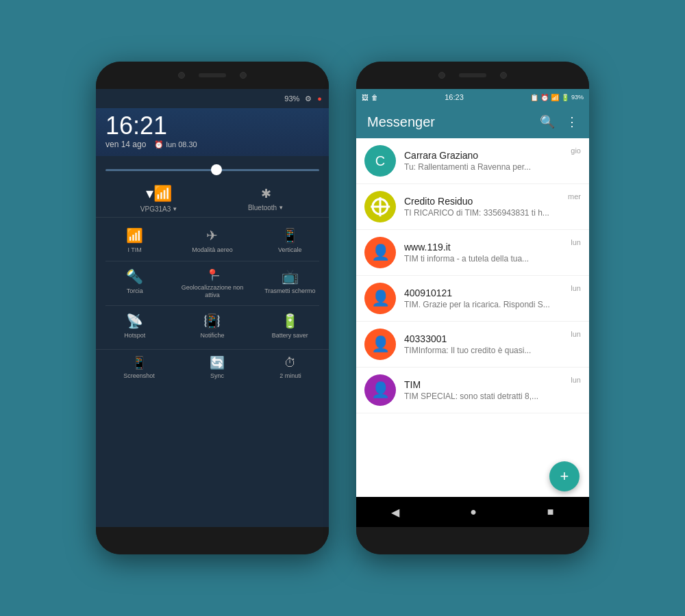 The width and height of the screenshot is (685, 616). What do you see at coordinates (139, 363) in the screenshot?
I see `screenshot-icon: 📱` at bounding box center [139, 363].